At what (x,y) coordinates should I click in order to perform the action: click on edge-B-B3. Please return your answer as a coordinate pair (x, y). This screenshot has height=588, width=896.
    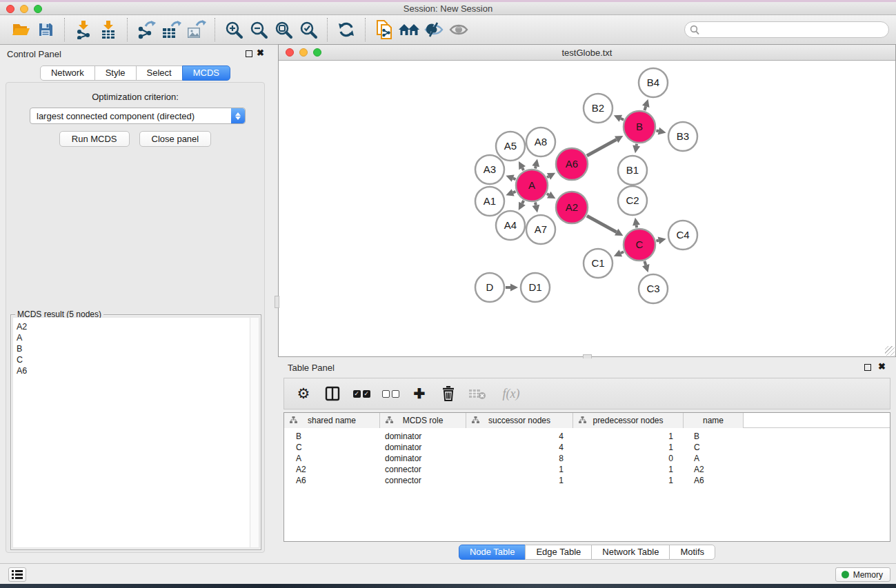
    Looking at the image, I should click on (657, 131).